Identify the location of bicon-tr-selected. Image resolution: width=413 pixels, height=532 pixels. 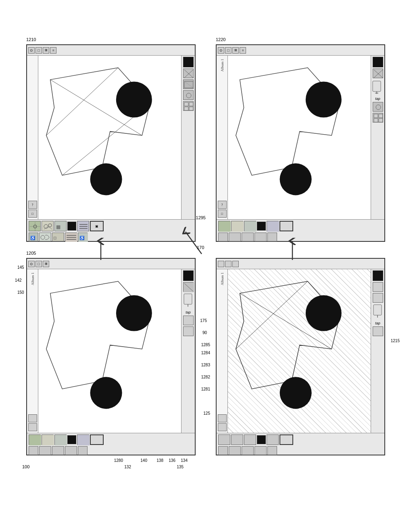
(286, 226).